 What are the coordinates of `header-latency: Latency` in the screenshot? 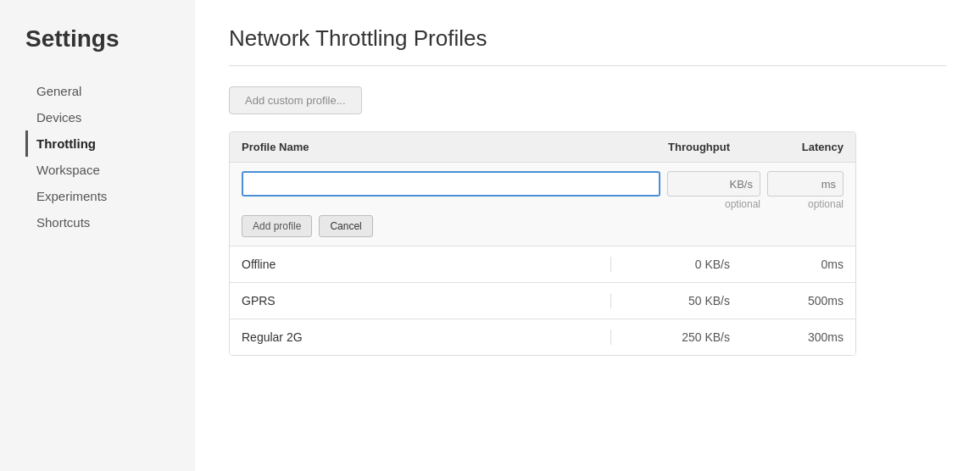 It's located at (793, 147).